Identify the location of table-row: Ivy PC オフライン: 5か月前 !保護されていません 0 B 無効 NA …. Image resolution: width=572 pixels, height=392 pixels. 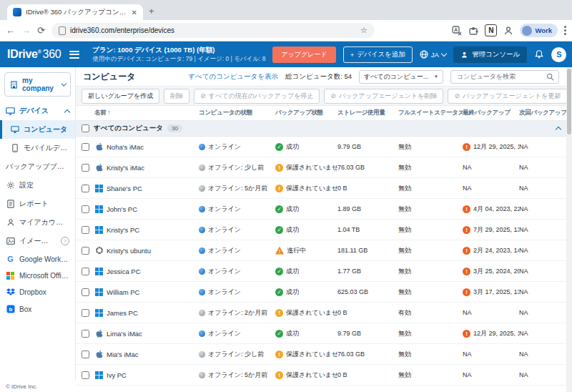
(321, 375).